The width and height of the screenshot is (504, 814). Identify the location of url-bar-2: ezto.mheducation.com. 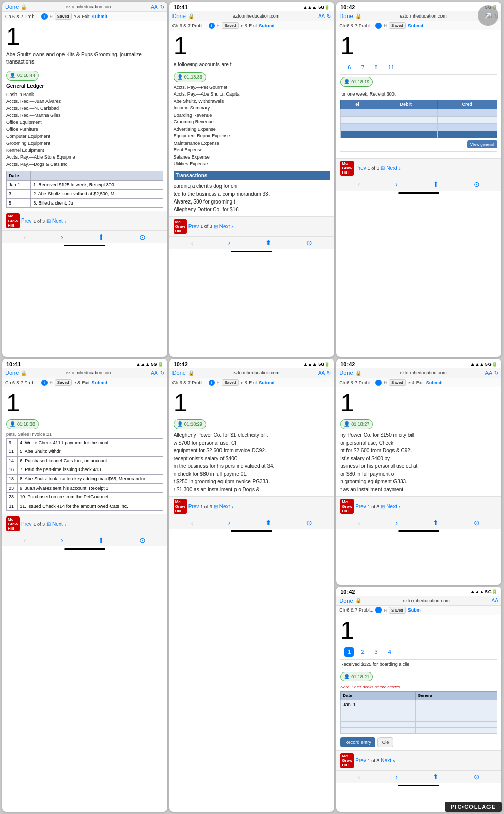
(256, 16).